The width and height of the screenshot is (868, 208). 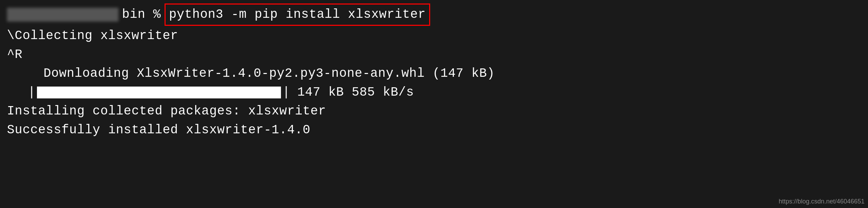 What do you see at coordinates (298, 15) in the screenshot?
I see `pip-install-command: python3 -m pip install xlsxwriter` at bounding box center [298, 15].